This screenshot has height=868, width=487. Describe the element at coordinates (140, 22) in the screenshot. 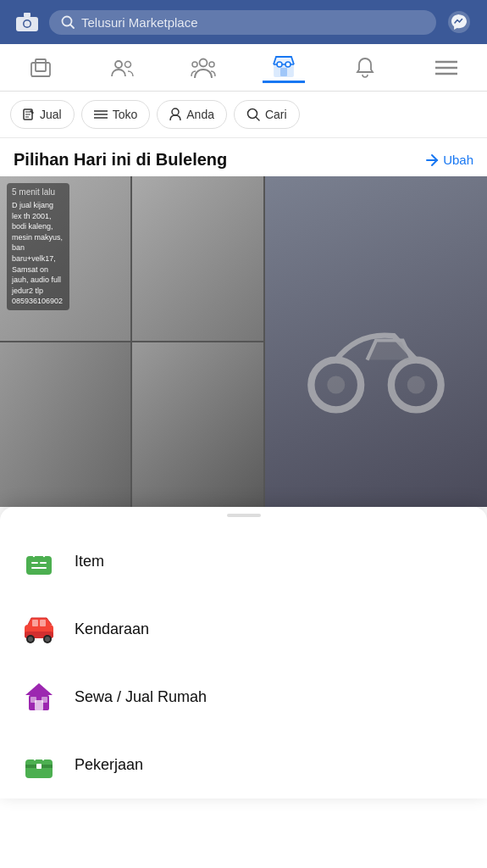

I see `search-placeholder: Telusuri Marketplace` at that location.